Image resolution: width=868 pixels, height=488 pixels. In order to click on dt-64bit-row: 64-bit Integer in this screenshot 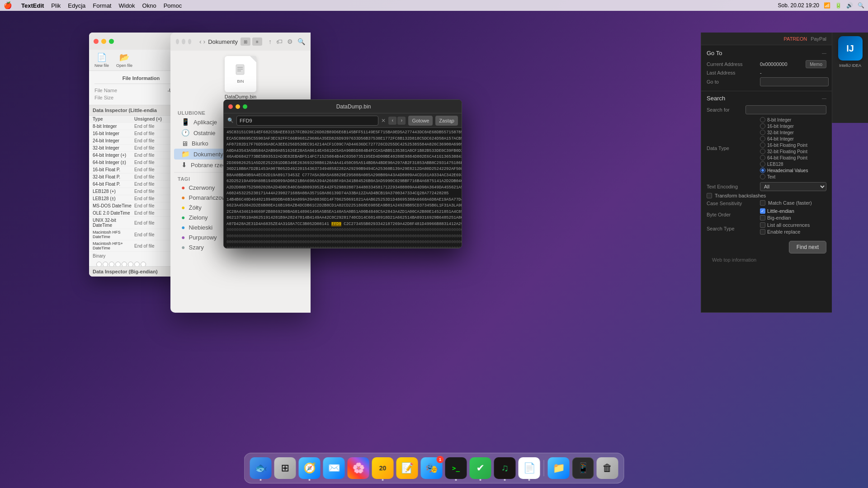, I will do `click(793, 139)`.